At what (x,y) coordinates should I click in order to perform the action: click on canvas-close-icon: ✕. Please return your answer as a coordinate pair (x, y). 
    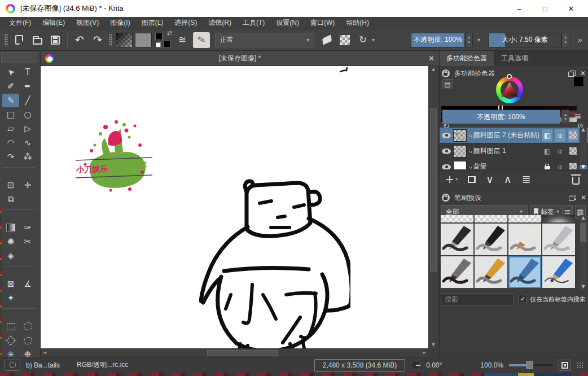
    Looking at the image, I should click on (431, 59).